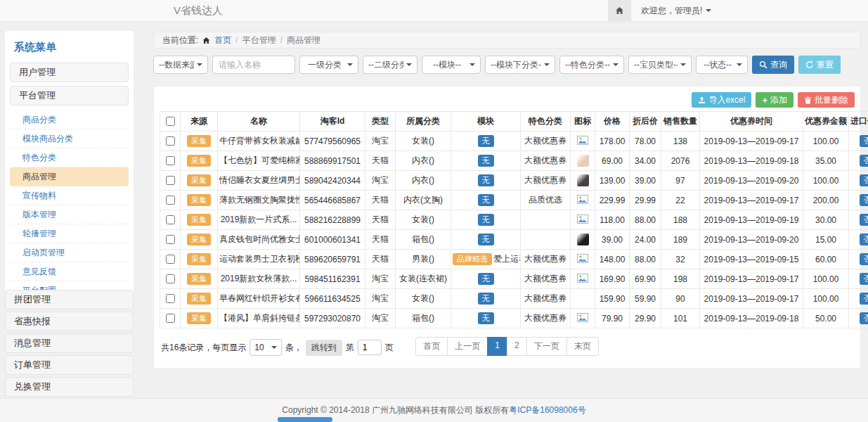 Image resolution: width=868 pixels, height=422 pixels. Describe the element at coordinates (254, 65) in the screenshot. I see `name-search-input` at that location.